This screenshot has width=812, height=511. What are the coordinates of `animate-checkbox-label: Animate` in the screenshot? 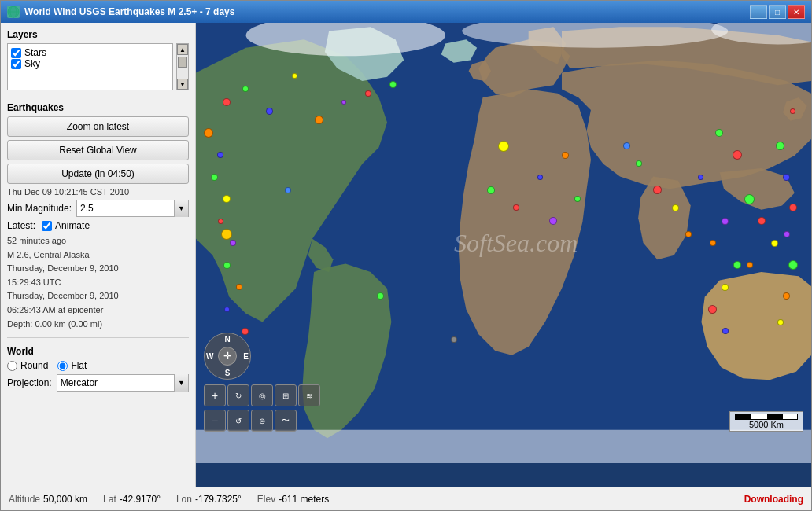 It's located at (66, 226).